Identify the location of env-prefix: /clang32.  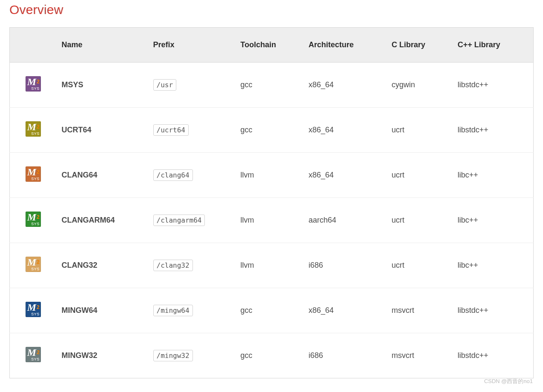
(173, 266).